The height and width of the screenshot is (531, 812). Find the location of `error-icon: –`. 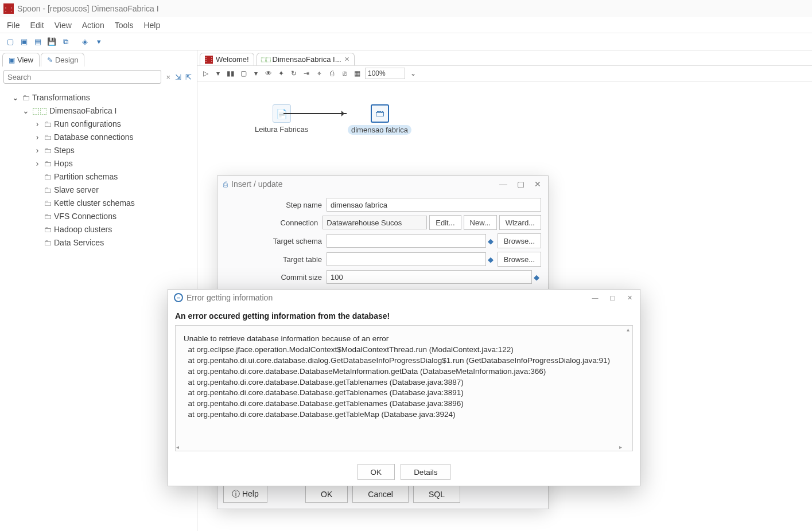

error-icon: – is located at coordinates (178, 298).